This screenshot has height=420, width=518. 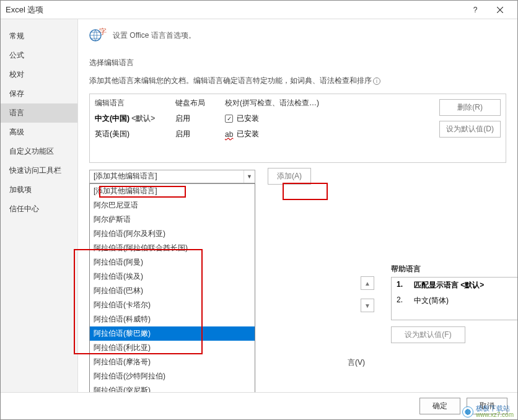 What do you see at coordinates (377, 81) in the screenshot?
I see `info-icon: i` at bounding box center [377, 81].